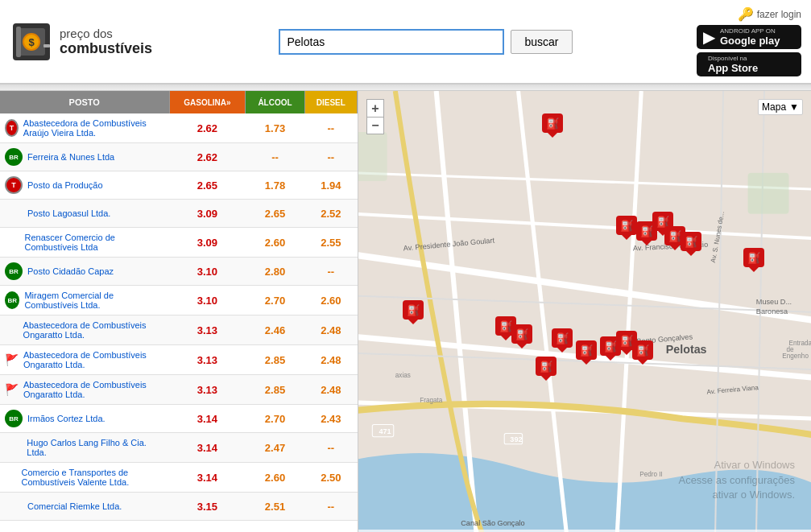 This screenshot has height=532, width=811. What do you see at coordinates (93, 477) in the screenshot?
I see `posto-name-link: Comercio e Transportes de Combustíveis V…` at bounding box center [93, 477].